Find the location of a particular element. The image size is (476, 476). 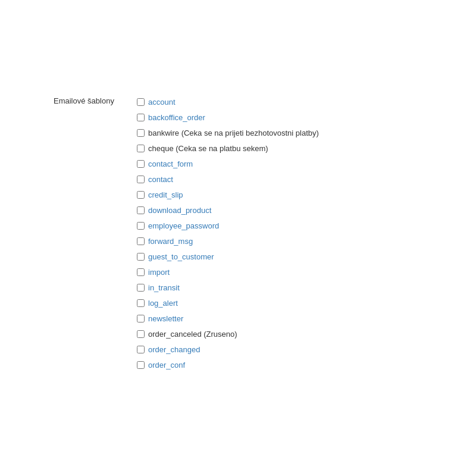

list-item: newsletter is located at coordinates (228, 318).